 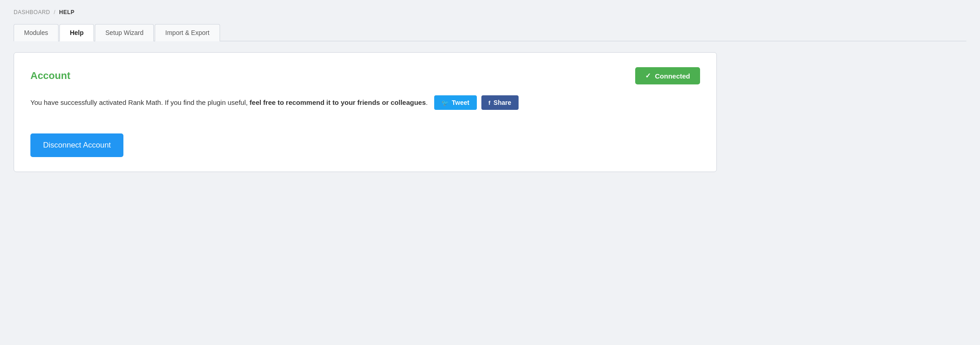 I want to click on tab-import-export: Import & Export, so click(x=187, y=33).